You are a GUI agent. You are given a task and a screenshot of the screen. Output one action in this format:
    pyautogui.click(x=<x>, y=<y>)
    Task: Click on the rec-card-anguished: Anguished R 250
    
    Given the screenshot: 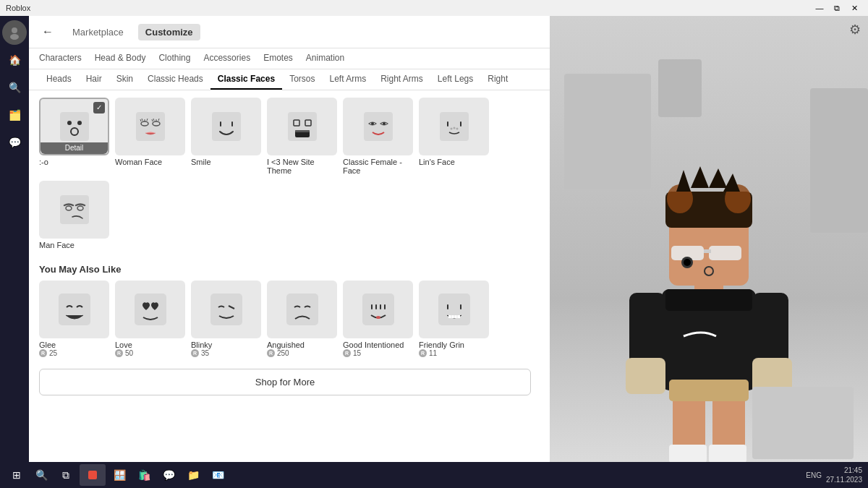 What is the action you would take?
    pyautogui.click(x=302, y=319)
    